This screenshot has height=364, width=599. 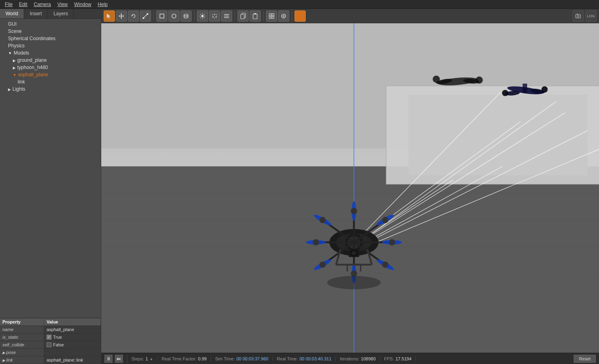 What do you see at coordinates (288, 359) in the screenshot?
I see `realtime2-label: Real Time:` at bounding box center [288, 359].